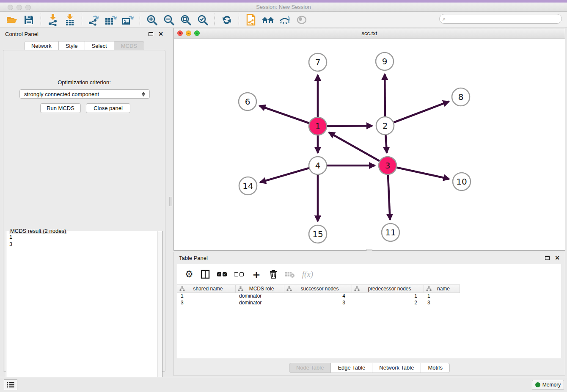 The width and height of the screenshot is (567, 392). Describe the element at coordinates (442, 289) in the screenshot. I see `column-header-name: name` at that location.